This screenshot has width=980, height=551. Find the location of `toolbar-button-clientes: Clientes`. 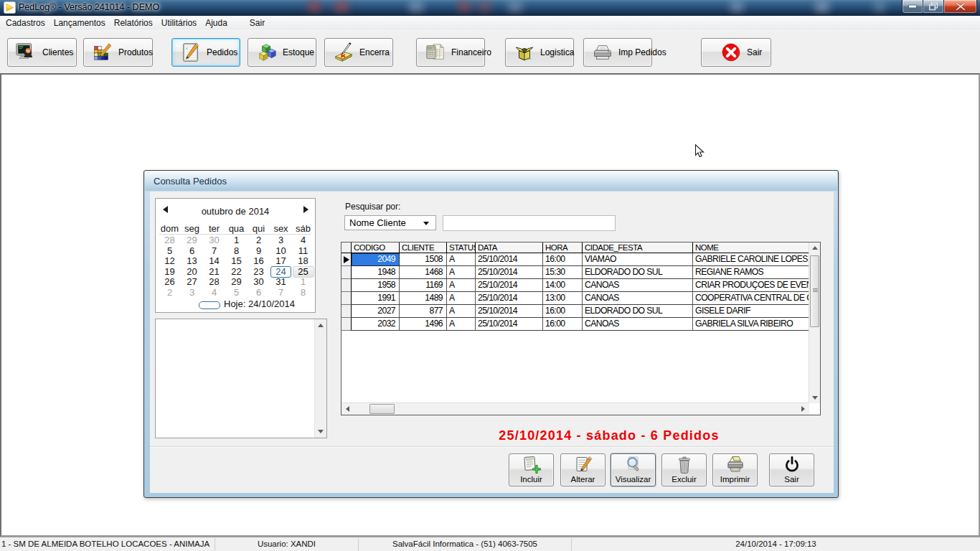

toolbar-button-clientes: Clientes is located at coordinates (42, 52).